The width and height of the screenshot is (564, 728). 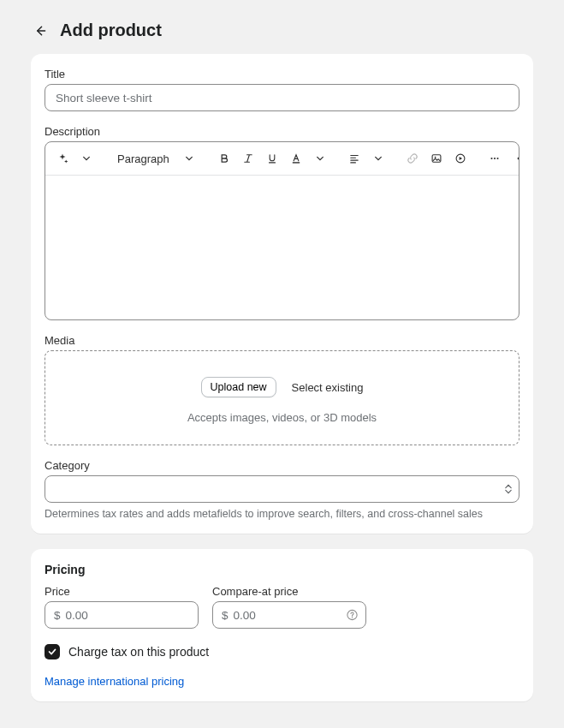 I want to click on back-button, so click(x=40, y=31).